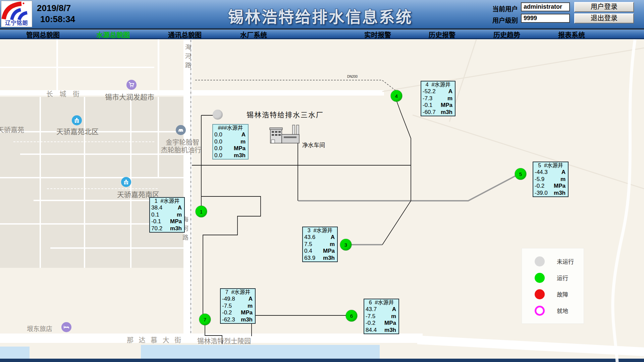 The image size is (644, 362). Describe the element at coordinates (429, 92) in the screenshot. I see `well-current: -52.2` at that location.